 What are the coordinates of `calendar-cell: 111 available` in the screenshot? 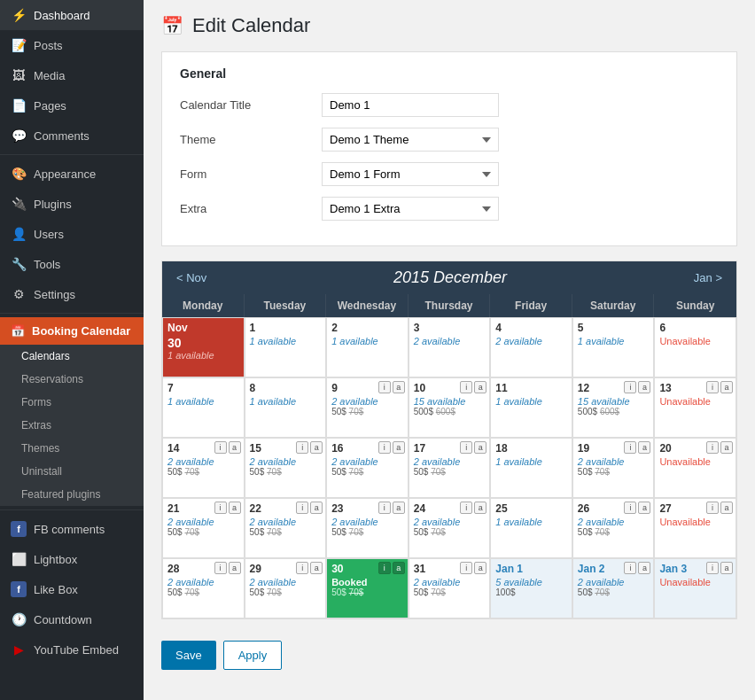 It's located at (532, 408).